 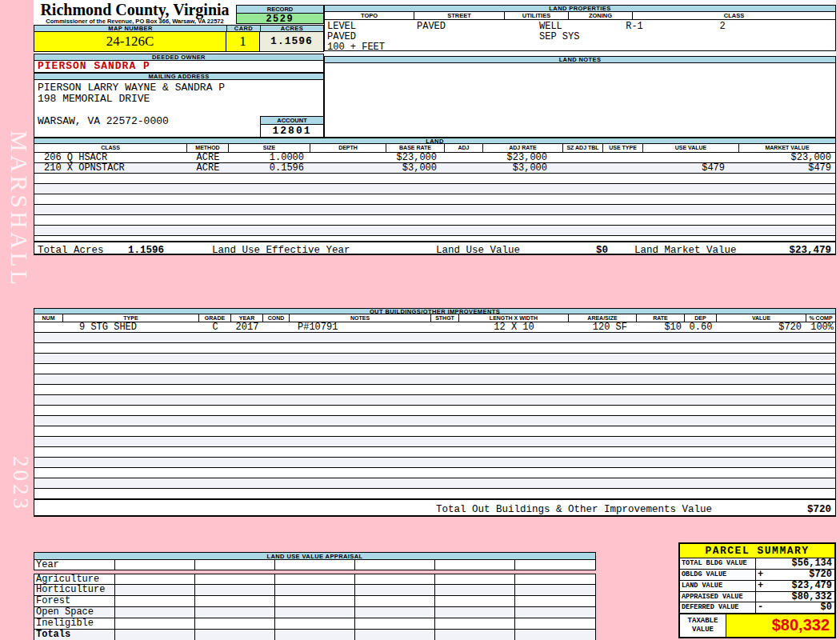 What do you see at coordinates (623, 158) in the screenshot?
I see `cell-use-type` at bounding box center [623, 158].